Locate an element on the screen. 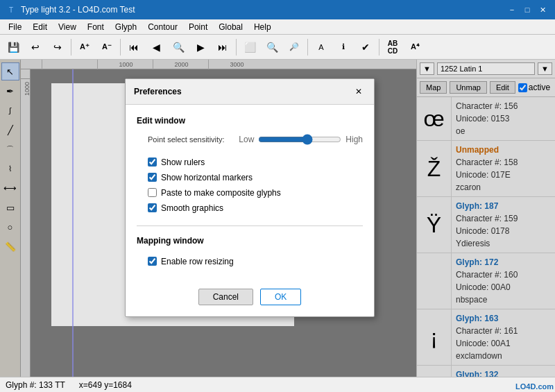 Image resolution: width=555 pixels, height=392 pixels. paste-composite-label: Paste to make composite glyphs is located at coordinates (221, 193).